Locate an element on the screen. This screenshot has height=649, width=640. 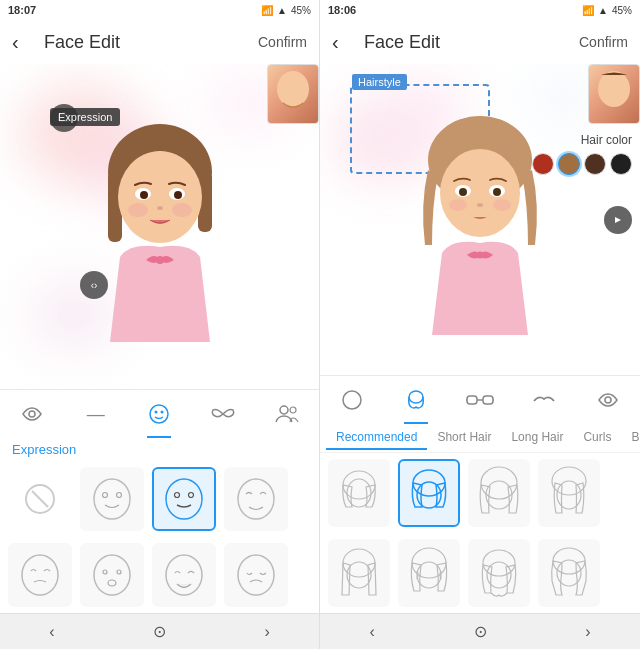
nav-bar-left: ‹ ⊙ › is located at coordinates (160, 631).